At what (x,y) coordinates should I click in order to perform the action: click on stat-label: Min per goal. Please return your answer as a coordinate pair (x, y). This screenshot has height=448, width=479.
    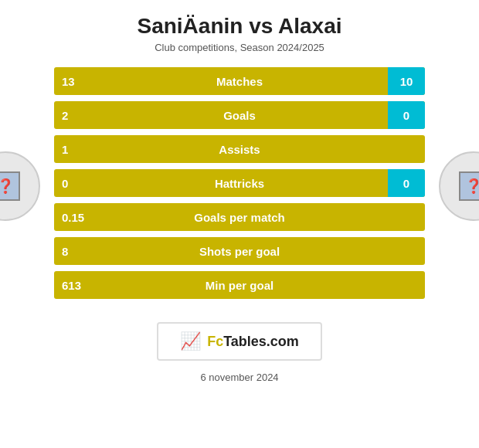
    Looking at the image, I should click on (240, 286).